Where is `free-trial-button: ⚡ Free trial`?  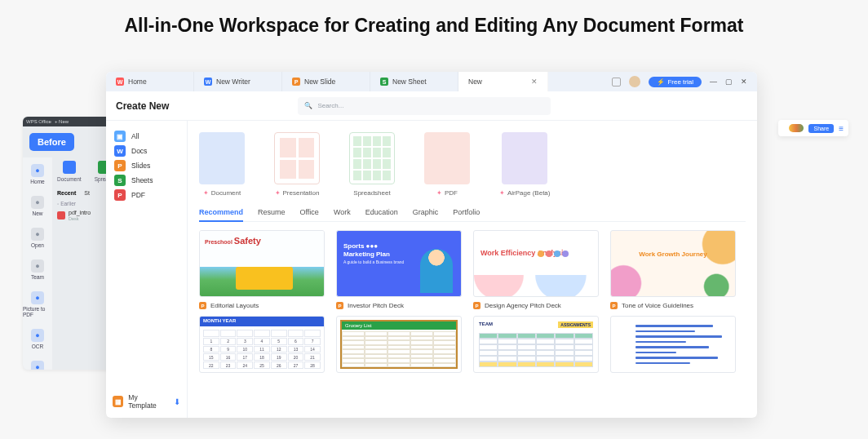
free-trial-button: ⚡ Free trial is located at coordinates (675, 82).